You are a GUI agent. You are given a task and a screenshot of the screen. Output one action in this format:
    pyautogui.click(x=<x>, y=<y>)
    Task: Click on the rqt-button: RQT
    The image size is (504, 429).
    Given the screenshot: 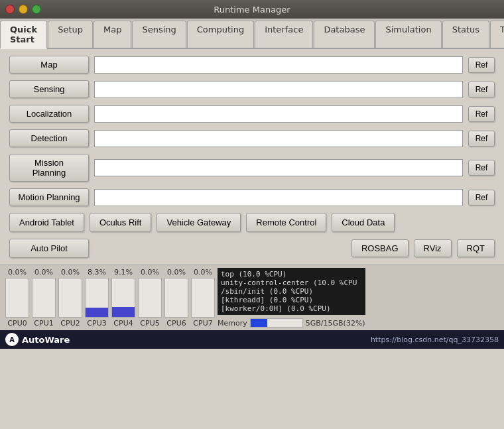 What is the action you would take?
    pyautogui.click(x=476, y=248)
    